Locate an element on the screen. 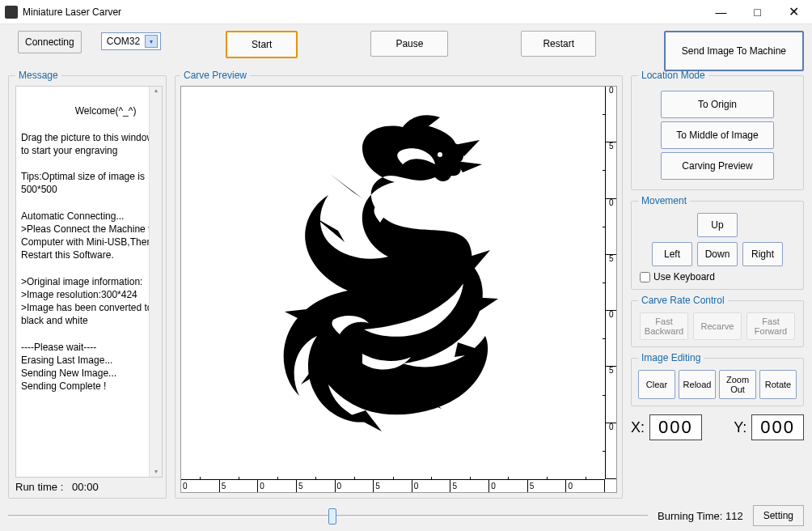 The width and height of the screenshot is (812, 531). ruler-horizontal: 05050505050 is located at coordinates (393, 486).